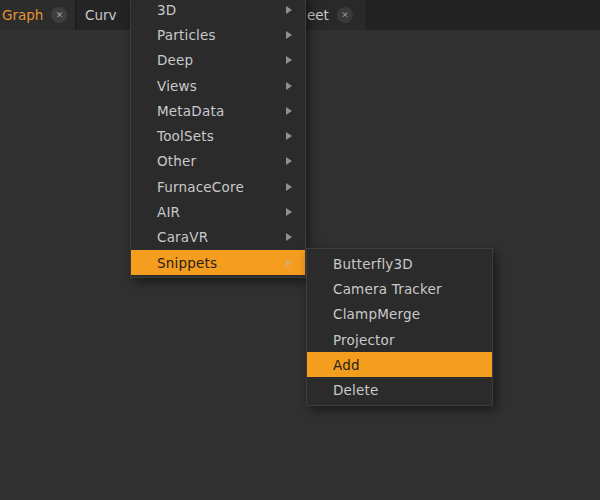 This screenshot has height=500, width=600. What do you see at coordinates (408, 365) in the screenshot?
I see `menu-item-label: Add` at bounding box center [408, 365].